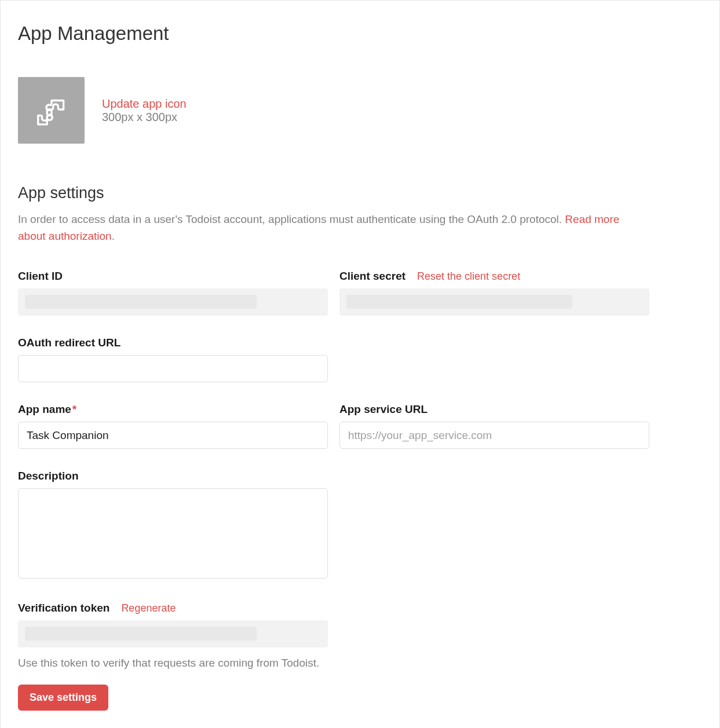  What do you see at coordinates (74, 409) in the screenshot?
I see `required-mark: *` at bounding box center [74, 409].